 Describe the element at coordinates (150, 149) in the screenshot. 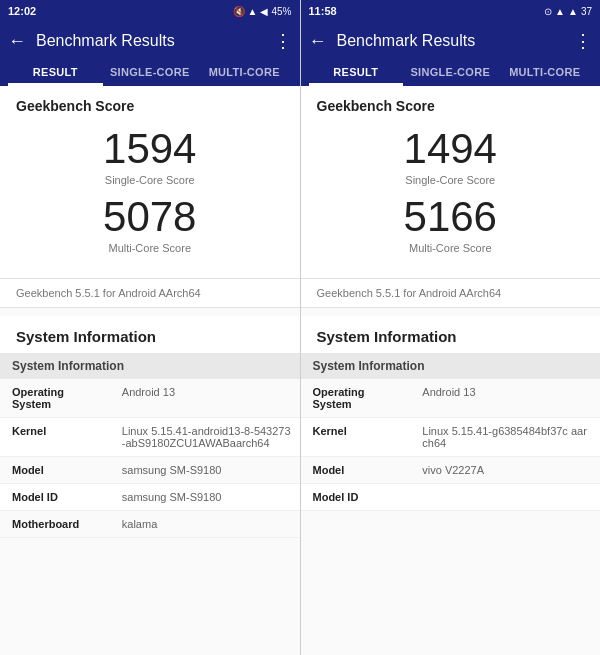

I see `single-core-value-1: 1594` at that location.